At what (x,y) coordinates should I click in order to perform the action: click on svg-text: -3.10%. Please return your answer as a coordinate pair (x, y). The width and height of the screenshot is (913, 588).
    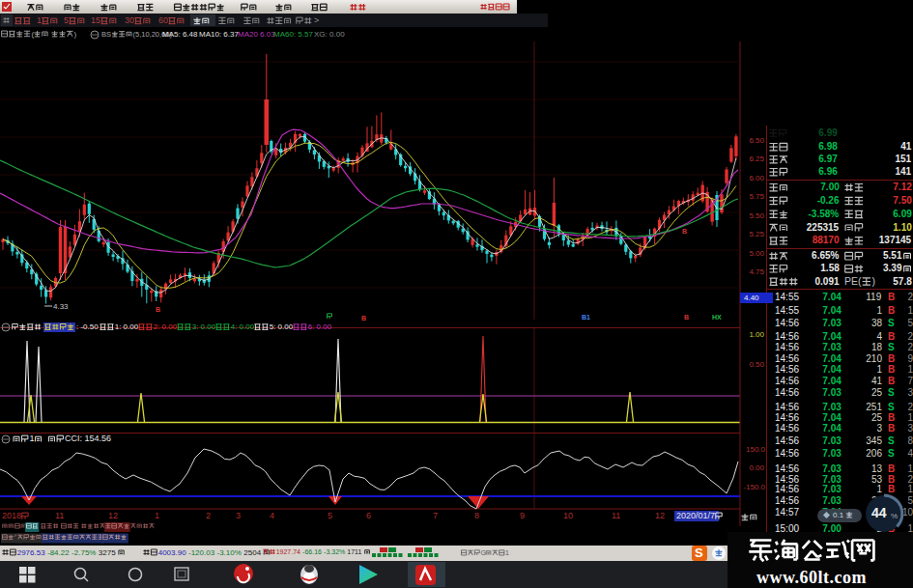
    Looking at the image, I should click on (230, 552).